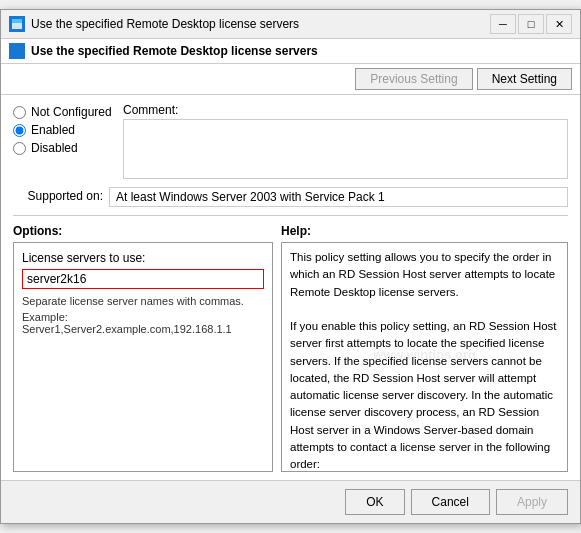 The height and width of the screenshot is (533, 581). Describe the element at coordinates (290, 80) in the screenshot. I see `toolbar: Previous Setting Next Setting` at that location.